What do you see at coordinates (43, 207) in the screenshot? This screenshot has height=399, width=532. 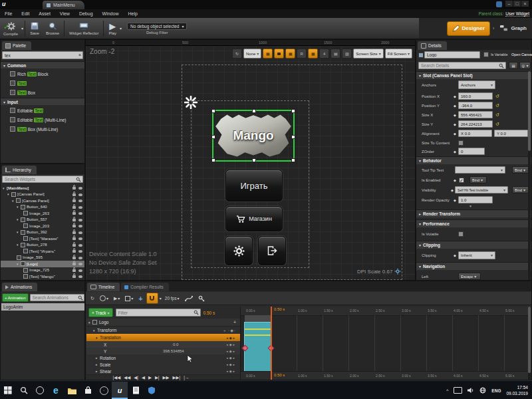 I see `hierarchy-row-button-640: ▾Button_640` at bounding box center [43, 207].